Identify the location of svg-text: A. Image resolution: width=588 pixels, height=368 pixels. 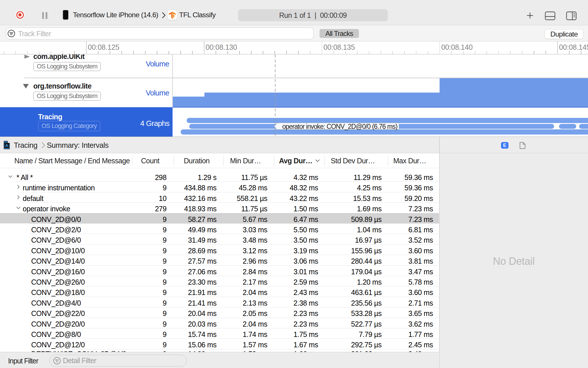
(7, 145).